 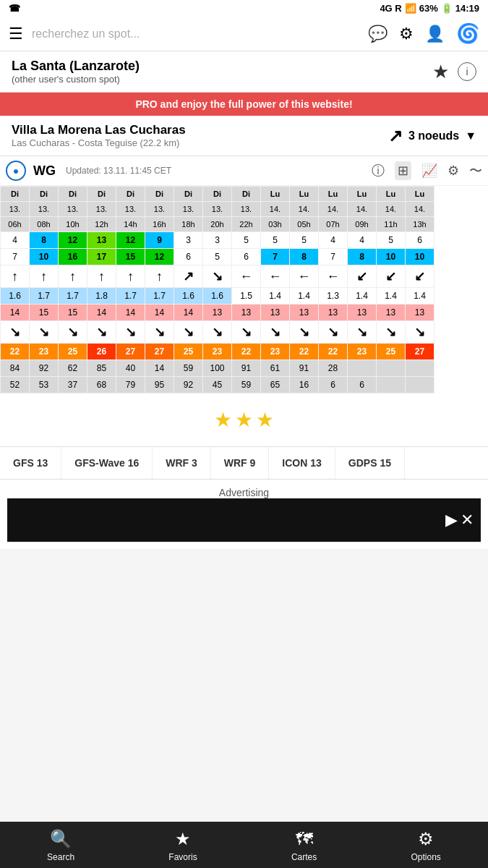 I want to click on time-label: 14:19, so click(x=467, y=9).